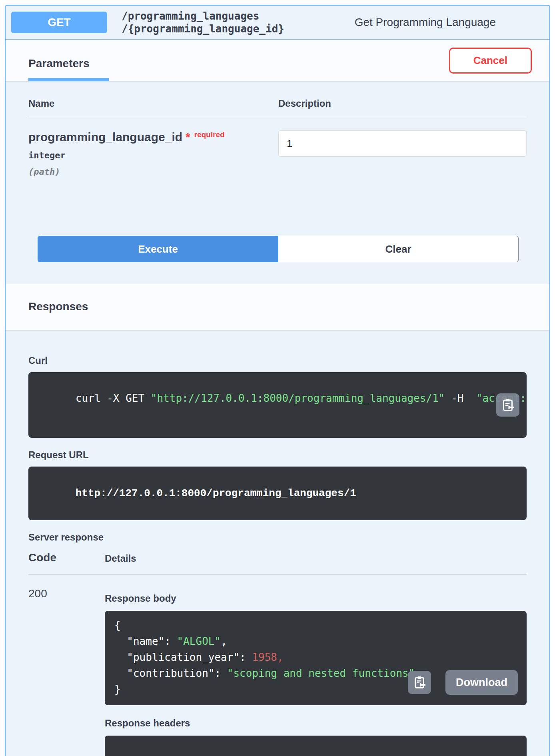 Image resolution: width=555 pixels, height=756 pixels. What do you see at coordinates (106, 137) in the screenshot?
I see `parameter-name: programming_language_id` at bounding box center [106, 137].